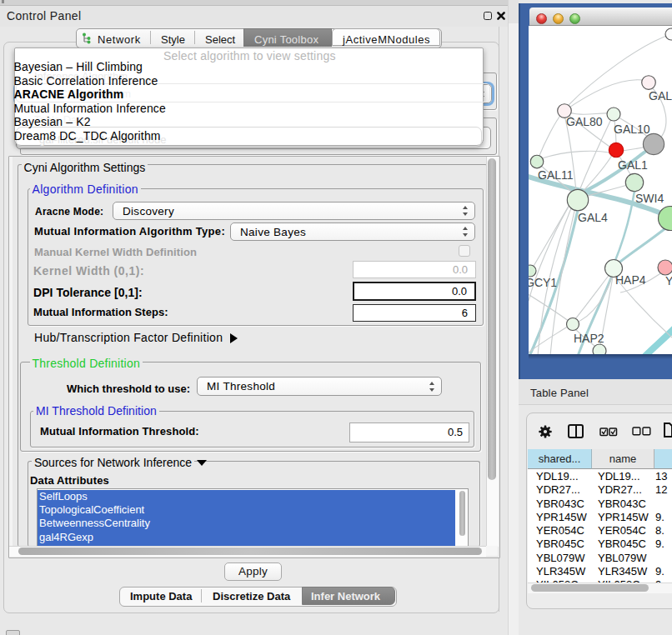  What do you see at coordinates (632, 129) in the screenshot?
I see `svg-text: GAL10` at bounding box center [632, 129].